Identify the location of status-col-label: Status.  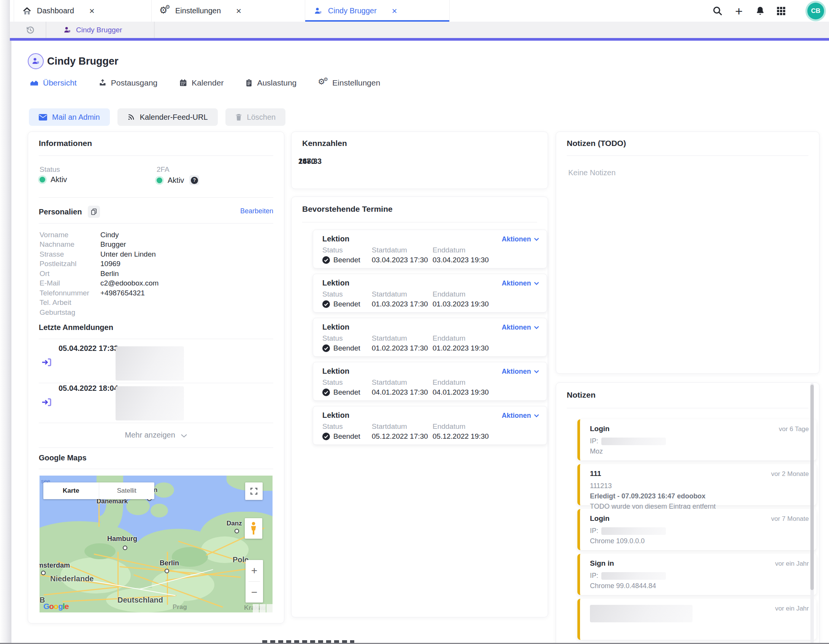
(333, 382).